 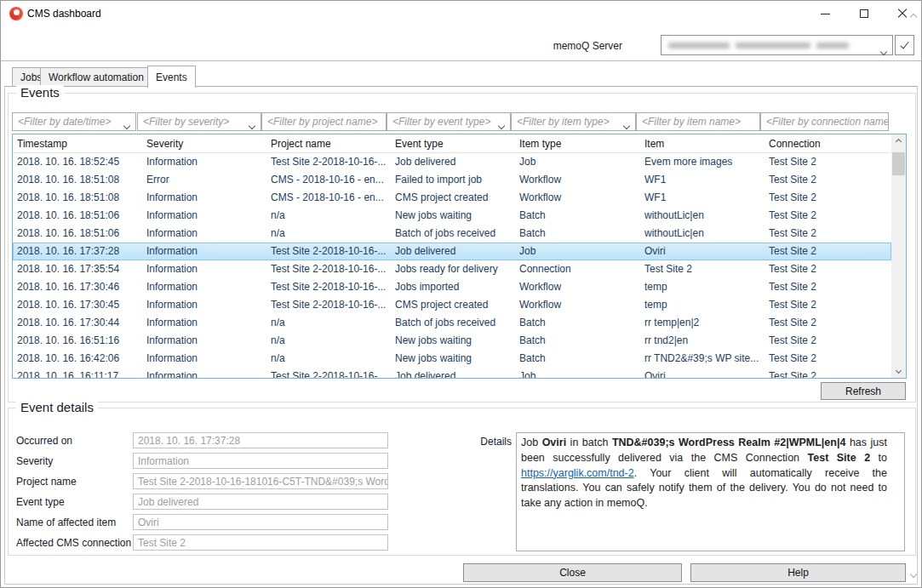 What do you see at coordinates (186, 122) in the screenshot?
I see `filter-placeholder: <Filter by severity>` at bounding box center [186, 122].